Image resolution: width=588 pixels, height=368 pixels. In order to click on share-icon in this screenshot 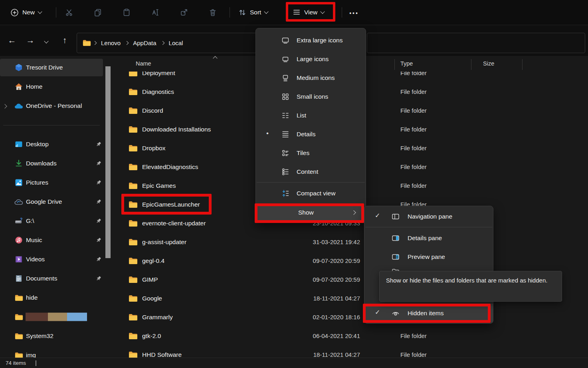, I will do `click(184, 12)`.